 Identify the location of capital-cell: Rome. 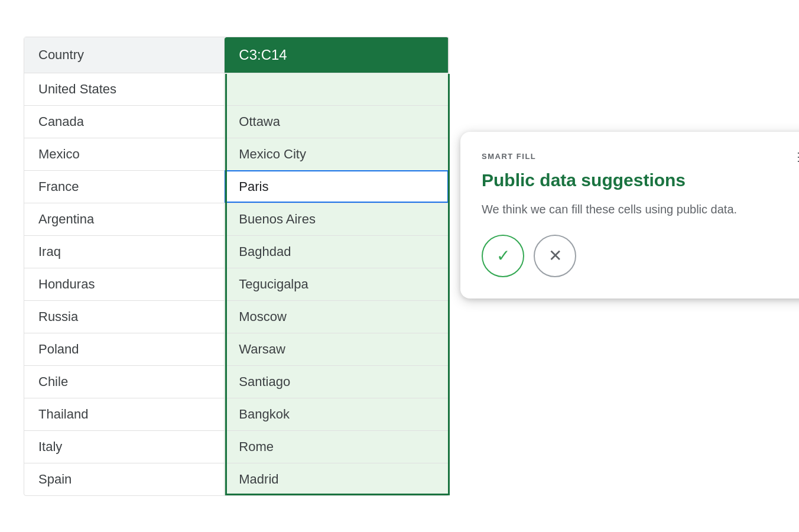
(337, 447).